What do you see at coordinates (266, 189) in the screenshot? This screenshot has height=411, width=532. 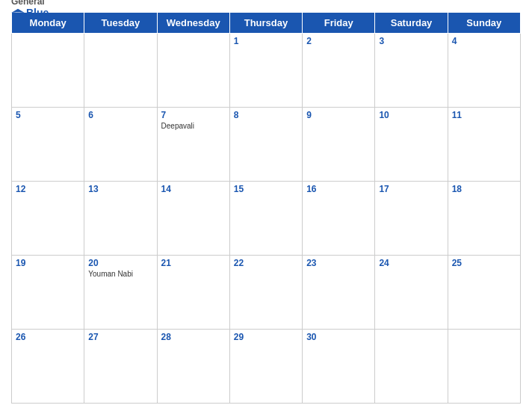 I see `day-number: 15` at bounding box center [266, 189].